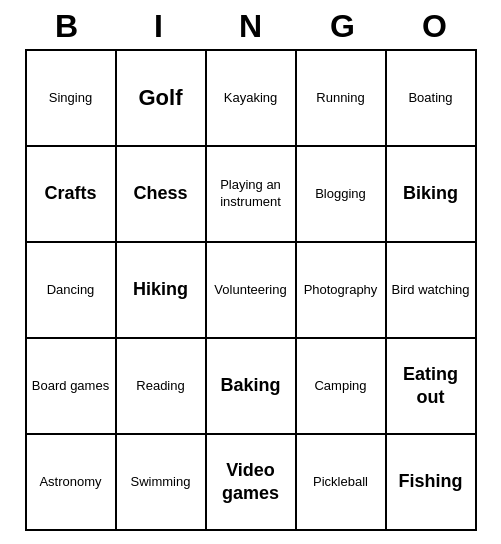  Describe the element at coordinates (252, 483) in the screenshot. I see `cell-r4-c2: Video games` at that location.